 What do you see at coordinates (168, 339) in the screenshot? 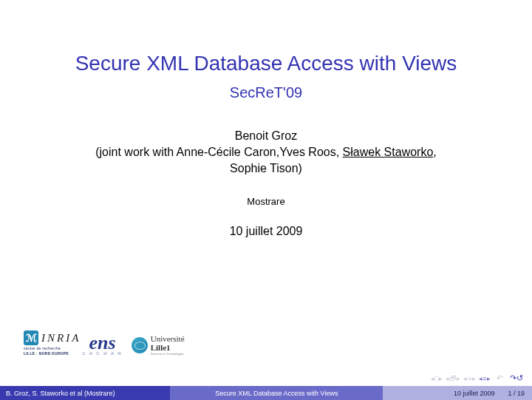
I see `lille-top: Université` at bounding box center [168, 339].